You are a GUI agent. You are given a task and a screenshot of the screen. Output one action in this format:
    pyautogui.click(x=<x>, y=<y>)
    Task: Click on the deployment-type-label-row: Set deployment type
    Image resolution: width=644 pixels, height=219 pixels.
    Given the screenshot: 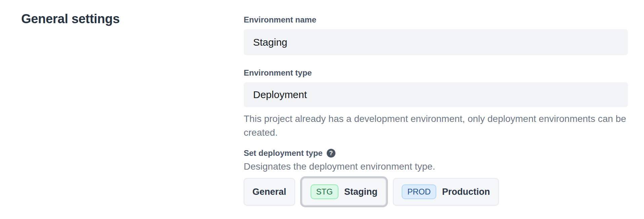 What is the action you would take?
    pyautogui.click(x=439, y=153)
    